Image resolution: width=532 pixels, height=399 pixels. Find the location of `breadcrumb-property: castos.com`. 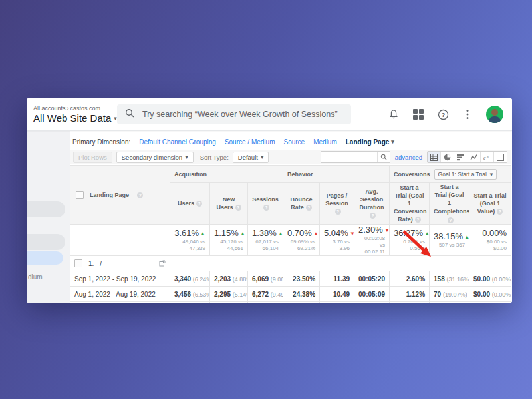

breadcrumb-property: castos.com is located at coordinates (86, 108).